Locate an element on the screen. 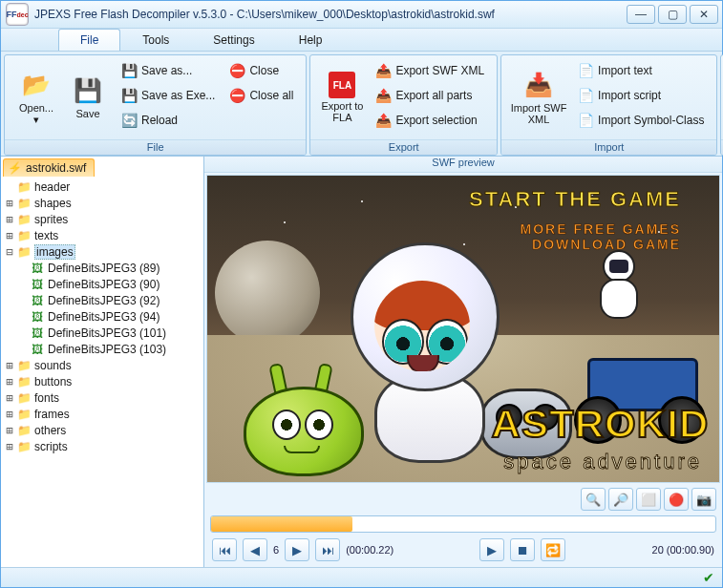 This screenshot has width=723, height=588. zoom-fit-button: ⬜ is located at coordinates (649, 499).